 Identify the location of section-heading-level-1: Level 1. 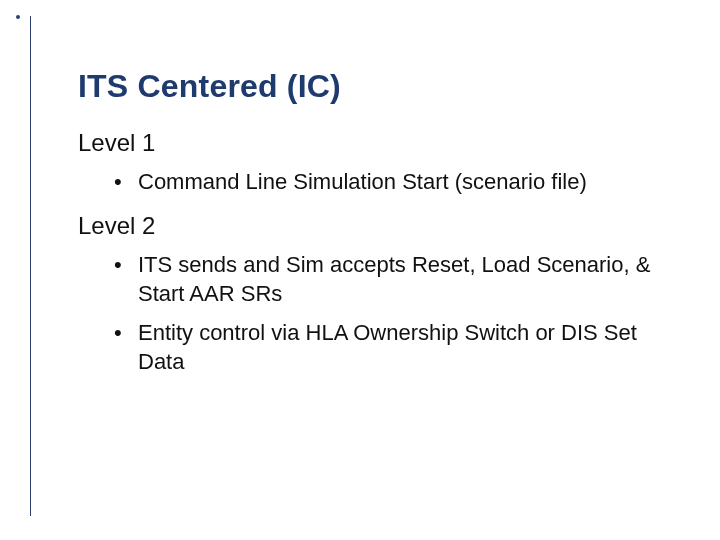
(379, 143).